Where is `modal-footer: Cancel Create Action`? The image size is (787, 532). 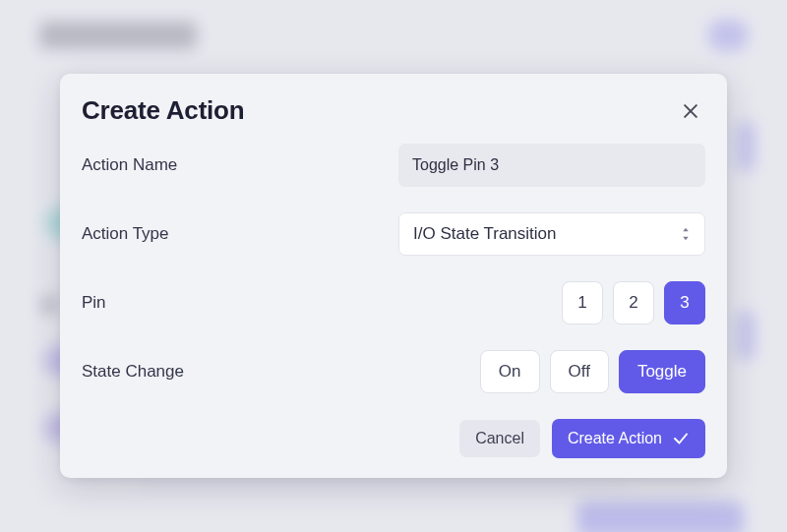
modal-footer: Cancel Create Action is located at coordinates (394, 439).